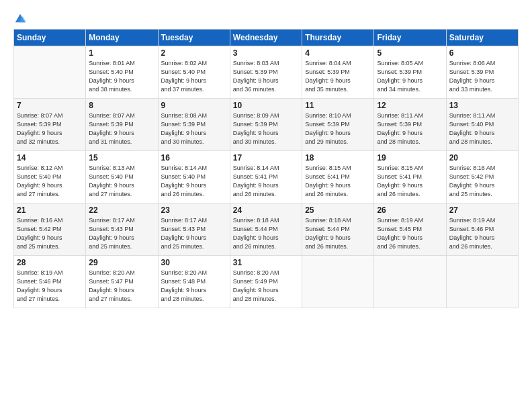  I want to click on day-of-week-header: Sunday, so click(50, 38).